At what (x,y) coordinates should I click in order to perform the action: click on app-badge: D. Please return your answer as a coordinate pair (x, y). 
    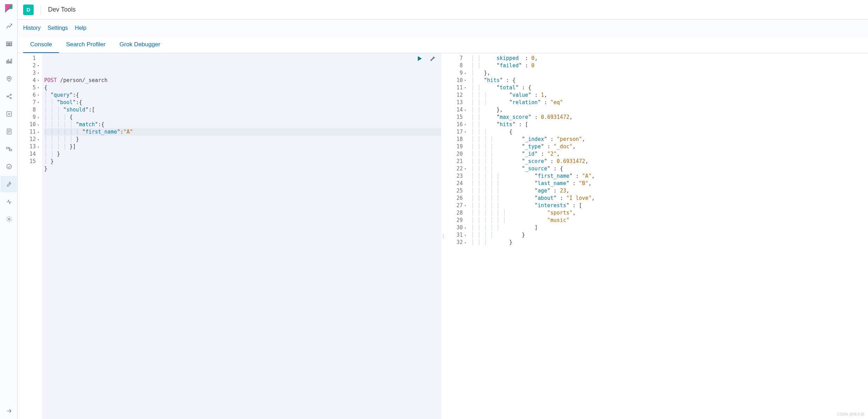
    Looking at the image, I should click on (28, 10).